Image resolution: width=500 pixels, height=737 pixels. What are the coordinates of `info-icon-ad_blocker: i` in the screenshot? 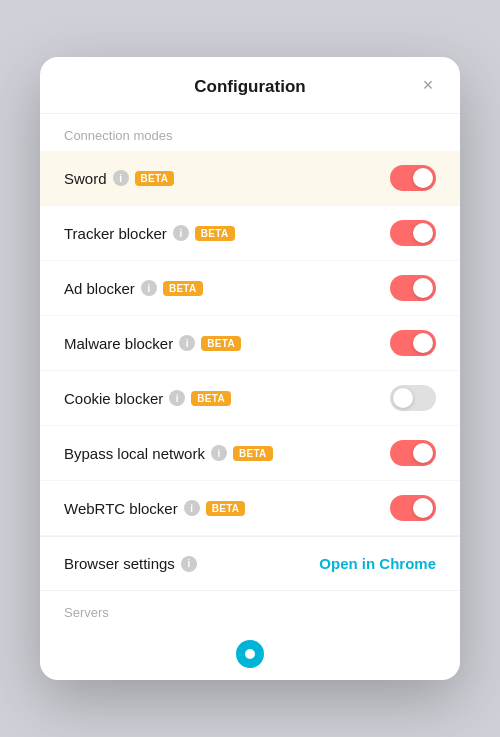 It's located at (149, 288).